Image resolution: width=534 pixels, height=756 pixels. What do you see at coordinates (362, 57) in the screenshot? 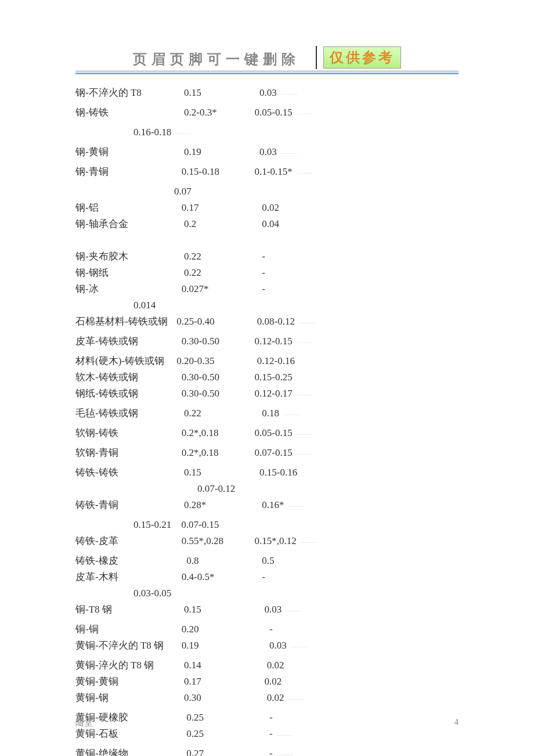
I see `badge-text: 仅供参考` at bounding box center [362, 57].